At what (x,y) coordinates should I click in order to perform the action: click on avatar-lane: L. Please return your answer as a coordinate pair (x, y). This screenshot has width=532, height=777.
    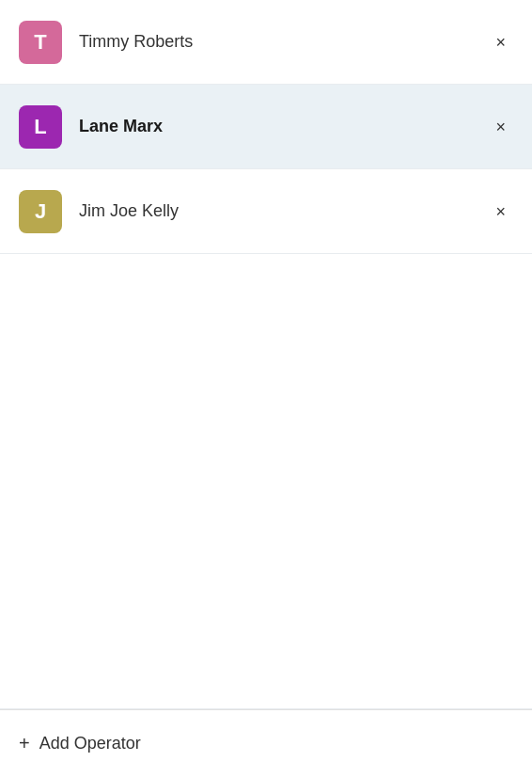
    Looking at the image, I should click on (40, 127).